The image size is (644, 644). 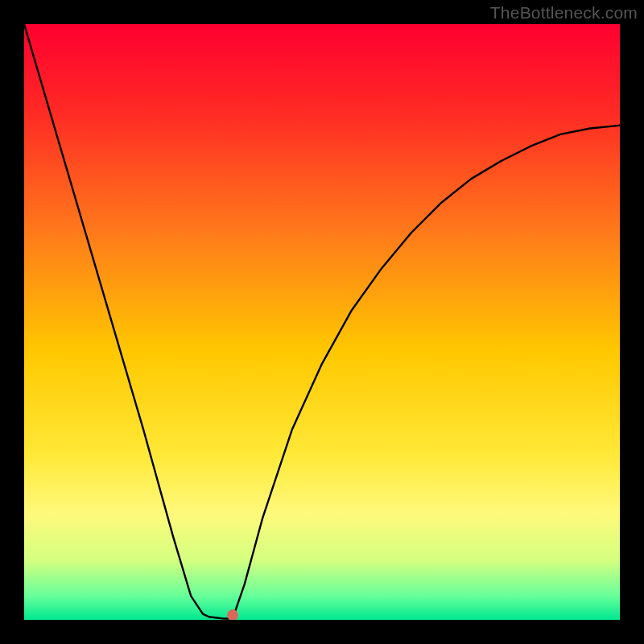 I want to click on min-marker, so click(x=233, y=615).